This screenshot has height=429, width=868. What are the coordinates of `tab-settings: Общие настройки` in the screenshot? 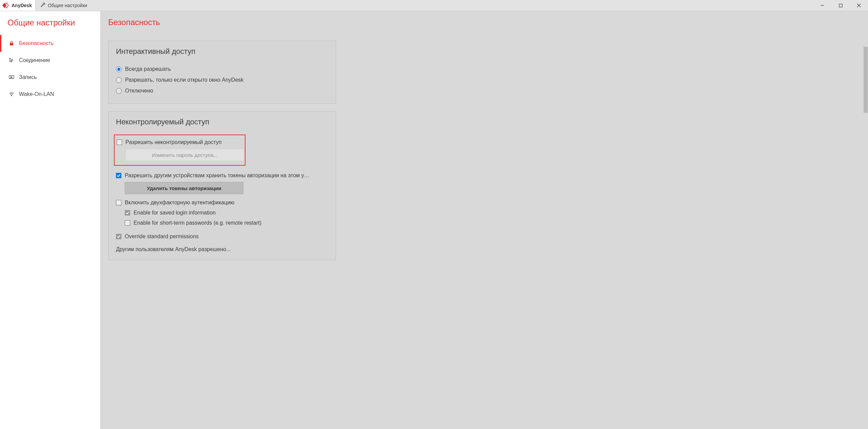 It's located at (64, 5).